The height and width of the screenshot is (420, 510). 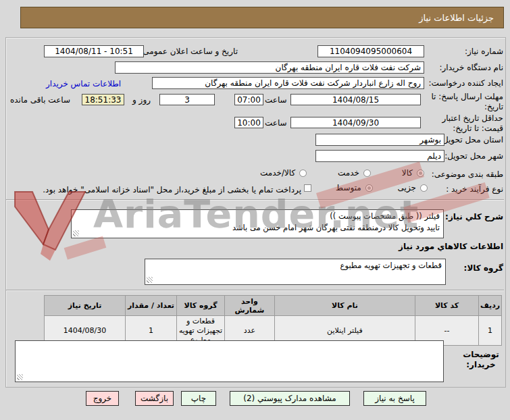 I want to click on buyer-org-value: شرکت نفت فلات قاره ایران منطقه بهرگان, so click(x=349, y=68).